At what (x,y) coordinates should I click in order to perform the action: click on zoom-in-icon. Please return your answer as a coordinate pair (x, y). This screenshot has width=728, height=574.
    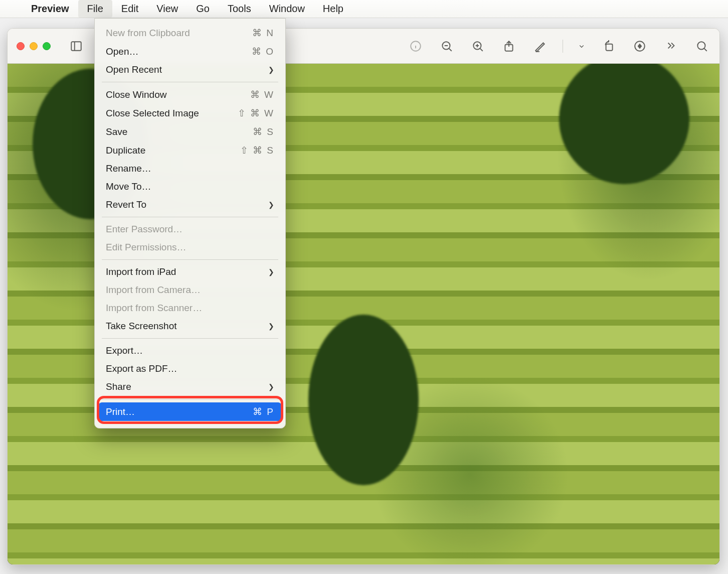
    Looking at the image, I should click on (478, 46).